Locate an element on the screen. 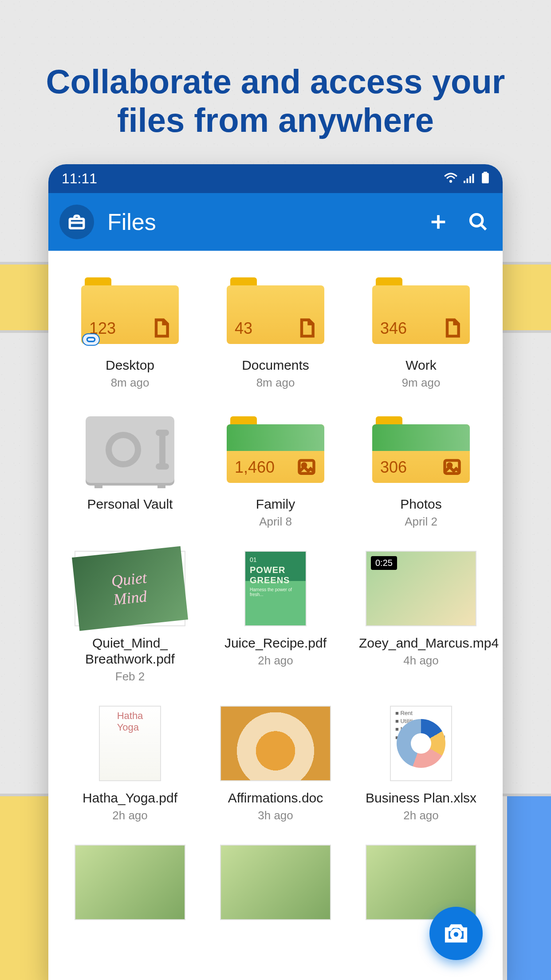 Image resolution: width=551 pixels, height=980 pixels. item-name: Family is located at coordinates (276, 504).